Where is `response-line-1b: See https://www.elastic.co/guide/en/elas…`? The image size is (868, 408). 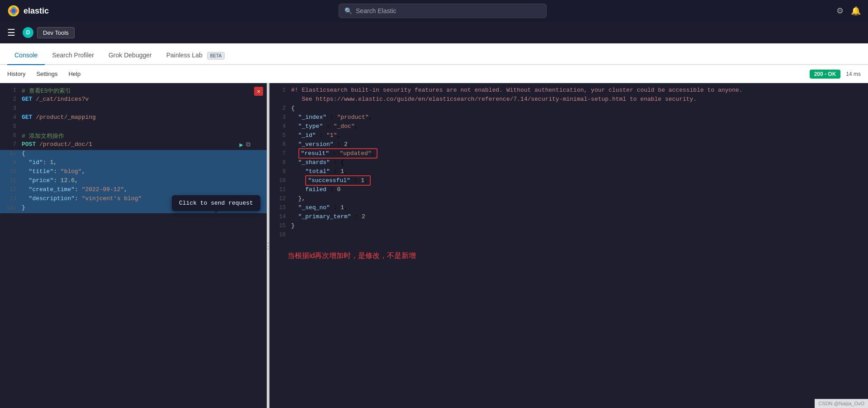
response-line-1b: See https://www.elastic.co/guide/en/elas… is located at coordinates (569, 100).